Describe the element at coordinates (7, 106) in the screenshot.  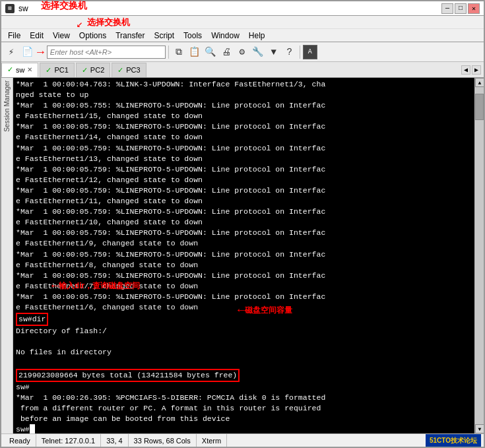
I see `session-manager-label: Session Manager` at that location.